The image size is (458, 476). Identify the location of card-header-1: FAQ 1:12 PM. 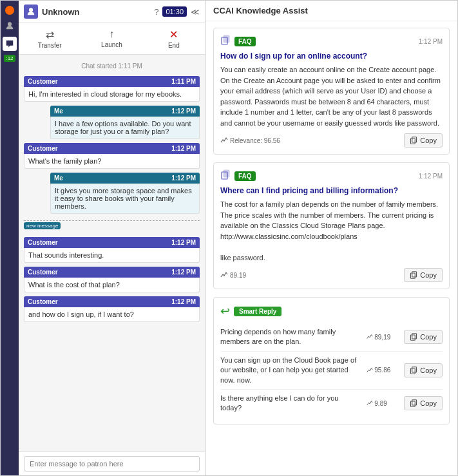
(331, 41).